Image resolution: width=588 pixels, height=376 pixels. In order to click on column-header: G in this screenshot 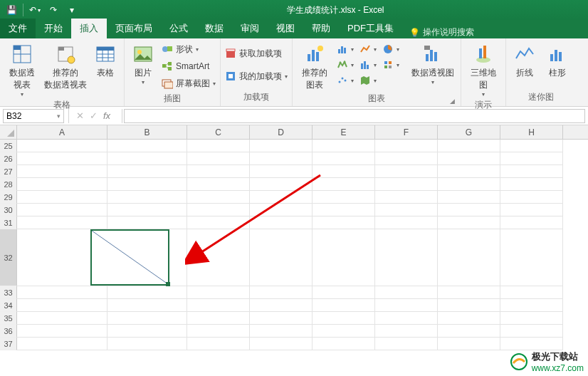, I will do `click(469, 132)`.